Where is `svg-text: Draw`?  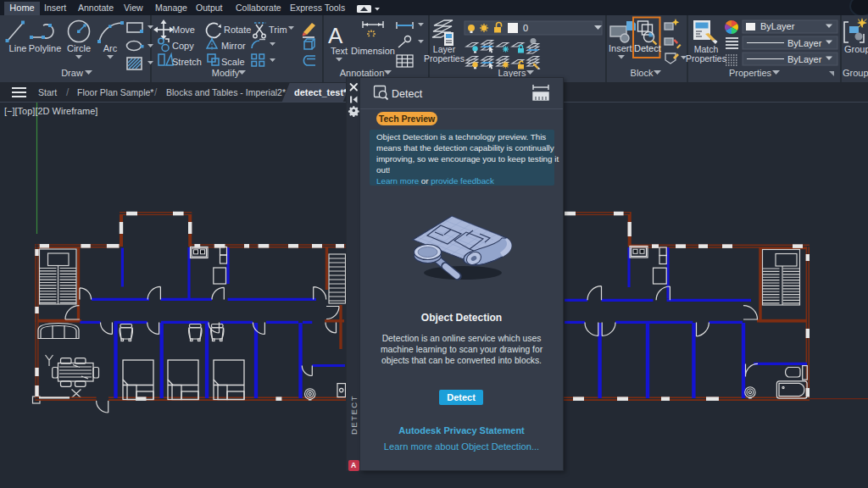
svg-text: Draw is located at coordinates (72, 73).